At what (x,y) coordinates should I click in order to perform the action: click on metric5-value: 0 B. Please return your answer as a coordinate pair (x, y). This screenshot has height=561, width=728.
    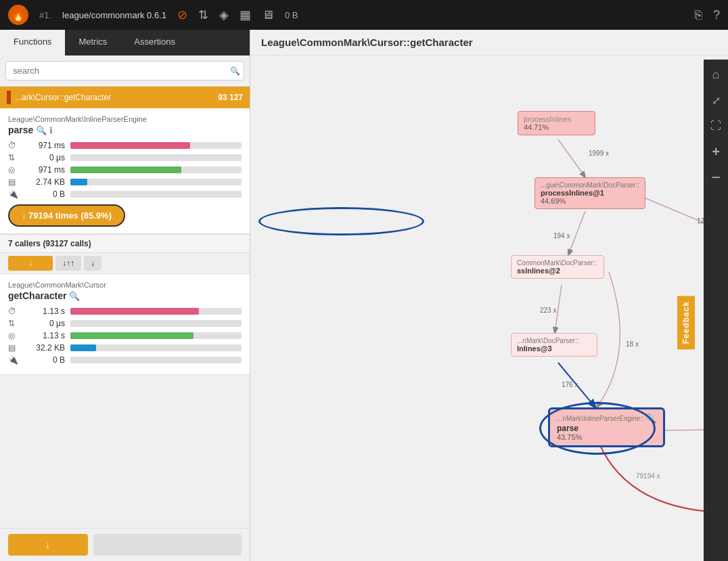
    Looking at the image, I should click on (45, 194).